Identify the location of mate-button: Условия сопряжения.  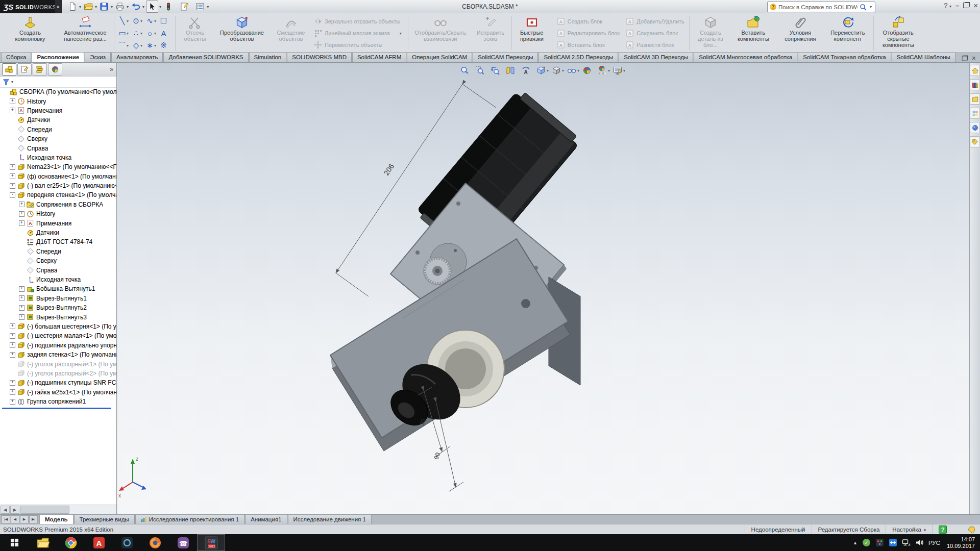
(800, 33).